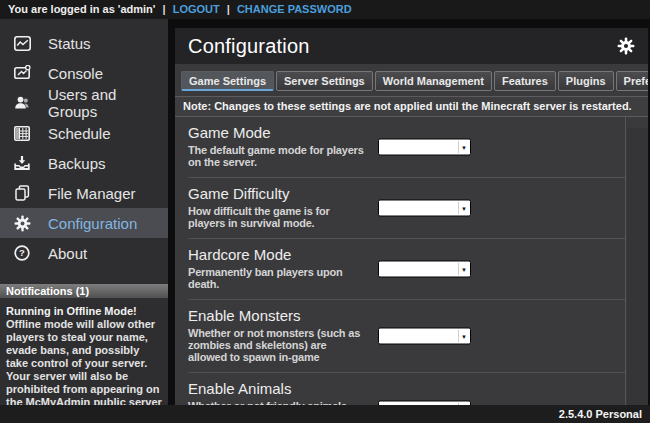 The height and width of the screenshot is (423, 650). What do you see at coordinates (424, 270) in the screenshot?
I see `hardcore-mode-select: ▼` at bounding box center [424, 270].